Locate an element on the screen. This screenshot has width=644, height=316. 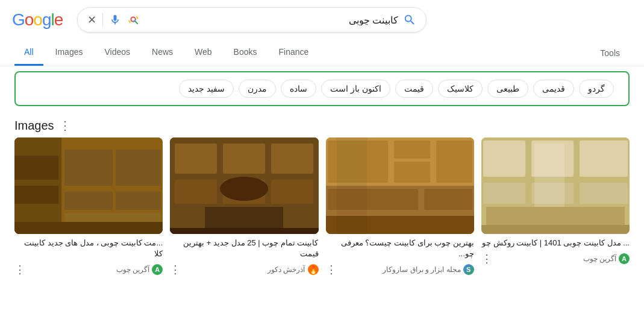
item-more-3: ⋮ is located at coordinates (331, 270).